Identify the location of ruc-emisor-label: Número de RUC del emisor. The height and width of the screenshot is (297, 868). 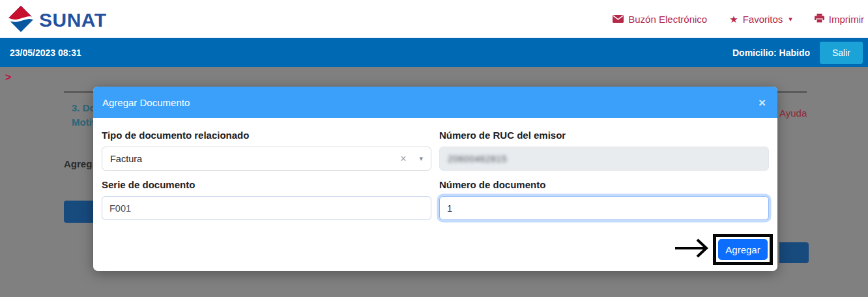
(604, 135).